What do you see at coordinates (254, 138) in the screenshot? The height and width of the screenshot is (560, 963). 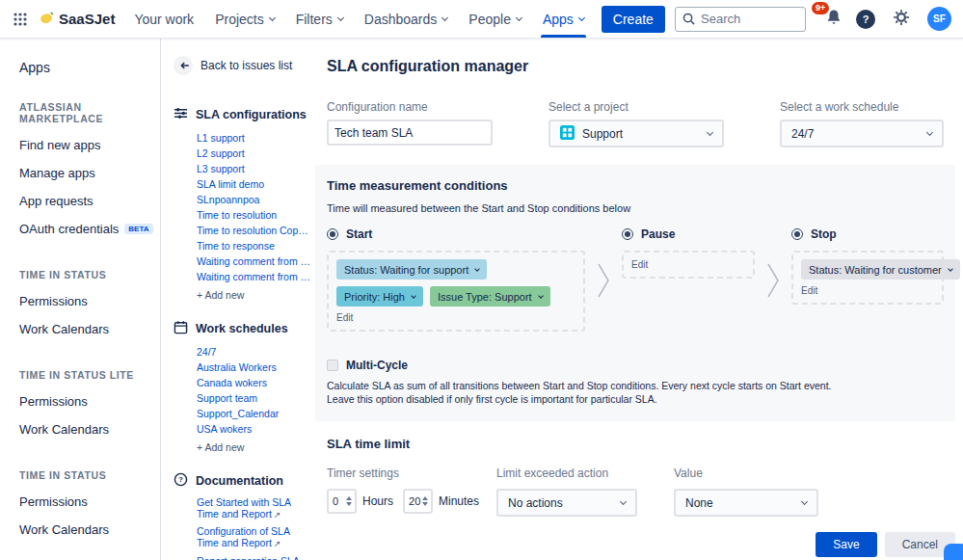 I see `sla-config-link: L1 support` at bounding box center [254, 138].